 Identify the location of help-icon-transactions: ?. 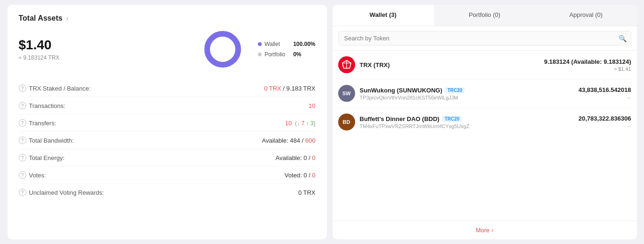
(23, 106).